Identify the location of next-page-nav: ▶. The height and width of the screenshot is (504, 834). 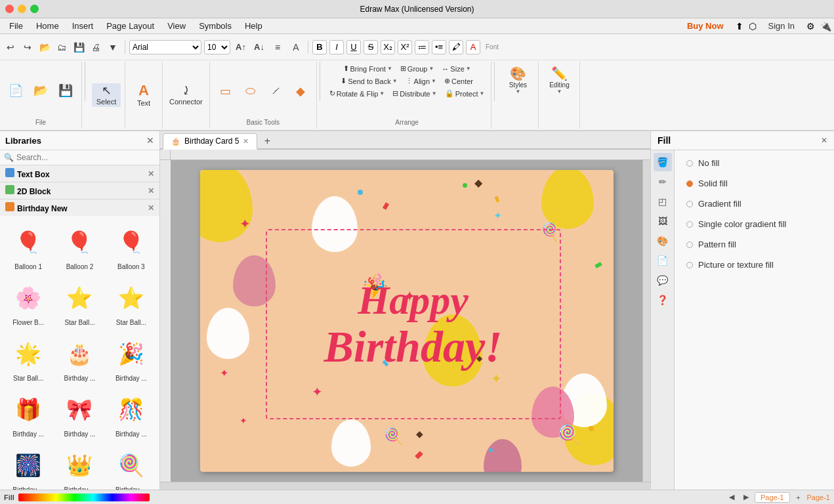
(746, 497).